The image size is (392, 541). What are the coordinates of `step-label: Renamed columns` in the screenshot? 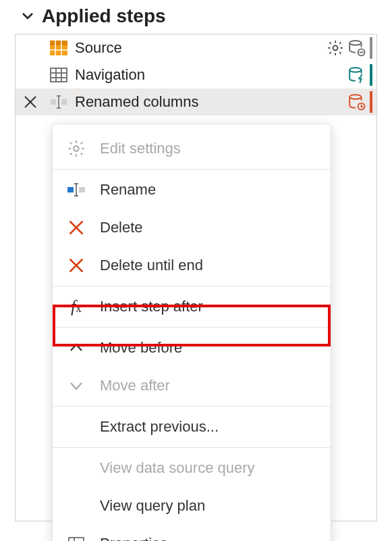 It's located at (212, 102).